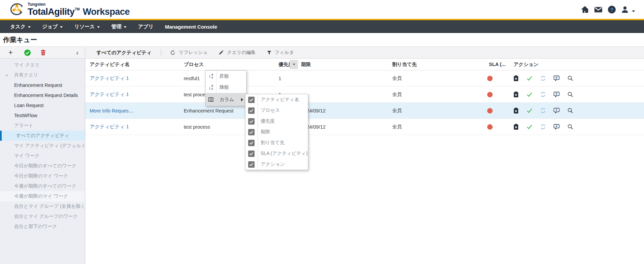  I want to click on submenu-item-sla-activity: SLA (アクティビティ), so click(276, 154).